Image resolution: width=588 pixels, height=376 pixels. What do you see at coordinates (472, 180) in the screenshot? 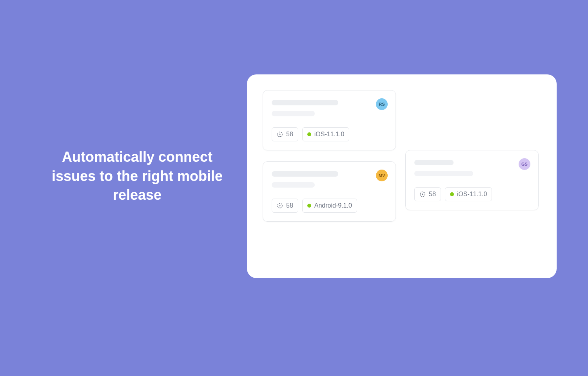
I see `issue-card: GS 58` at bounding box center [472, 180].